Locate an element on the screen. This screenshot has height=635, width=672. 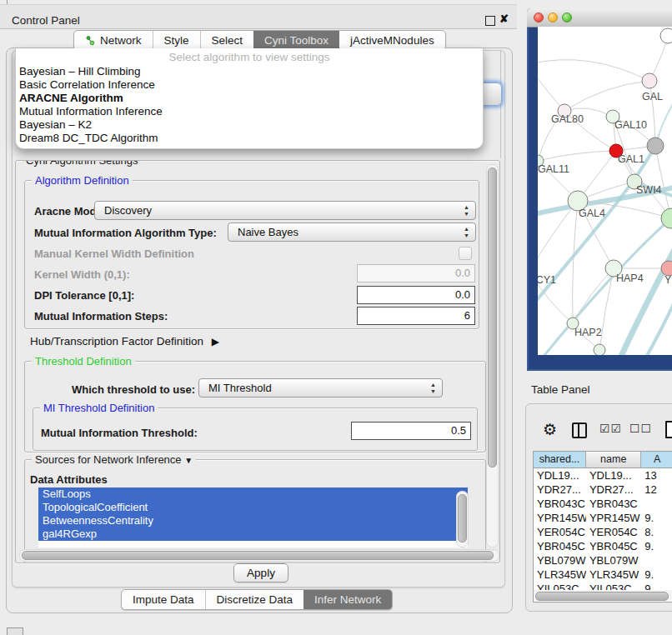
dropdown-placeholder: Select algorithm to view settings is located at coordinates (249, 58).